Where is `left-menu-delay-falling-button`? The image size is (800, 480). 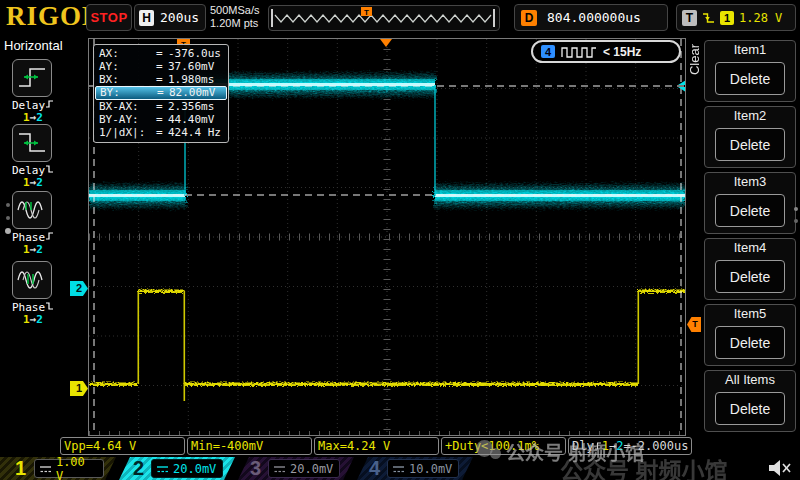 left-menu-delay-falling-button is located at coordinates (32, 143).